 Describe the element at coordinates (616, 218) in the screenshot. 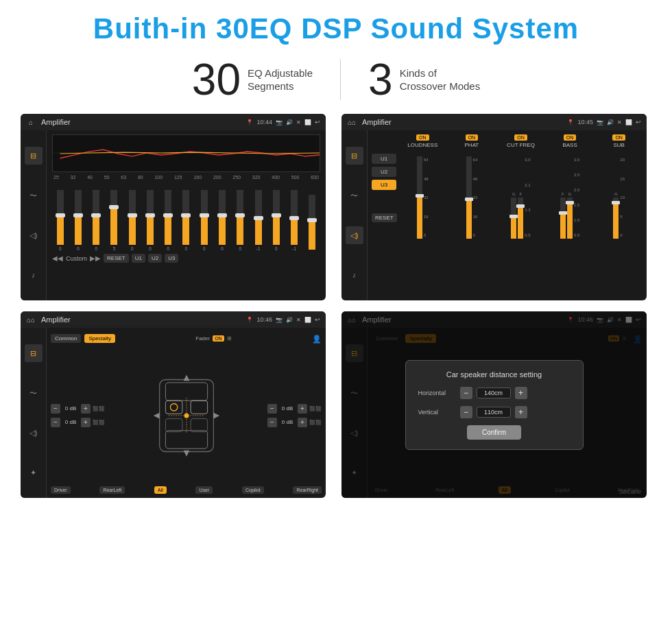

I see `sub-slider-g` at that location.